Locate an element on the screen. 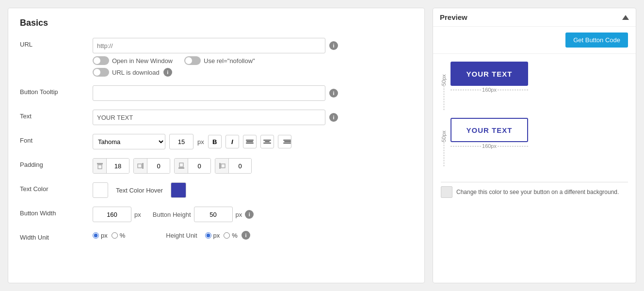 This screenshot has width=644, height=291. font-size-input is located at coordinates (181, 142).